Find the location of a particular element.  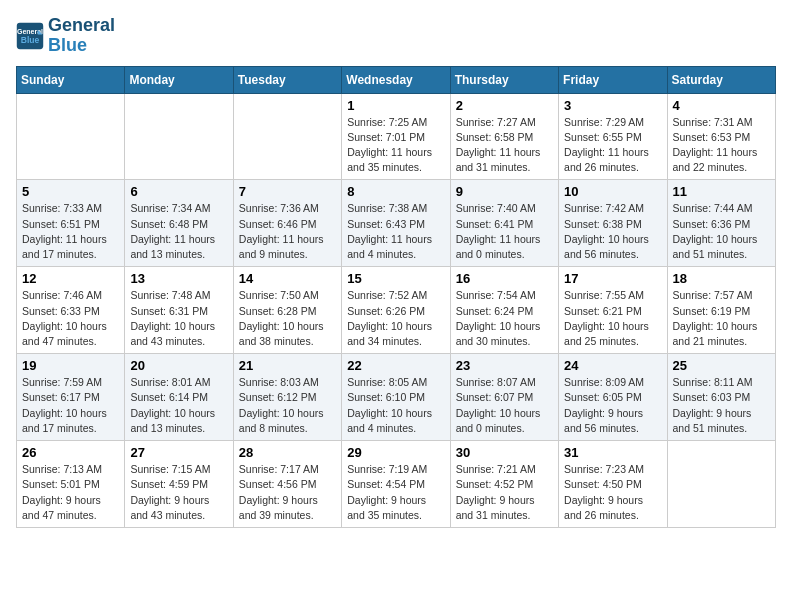

day-number: 17 is located at coordinates (612, 278).